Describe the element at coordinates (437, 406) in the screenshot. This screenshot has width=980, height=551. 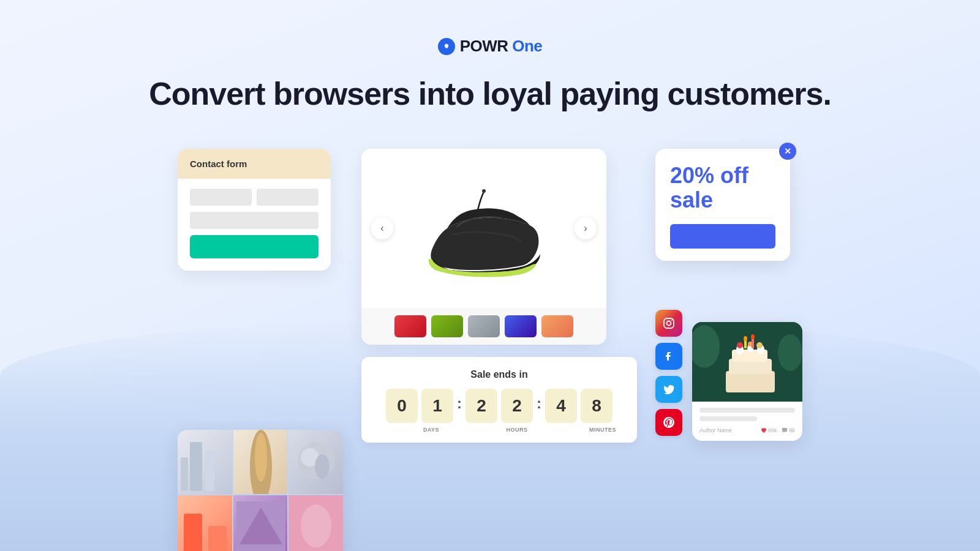
I see `countdown-days-ones: 1` at that location.